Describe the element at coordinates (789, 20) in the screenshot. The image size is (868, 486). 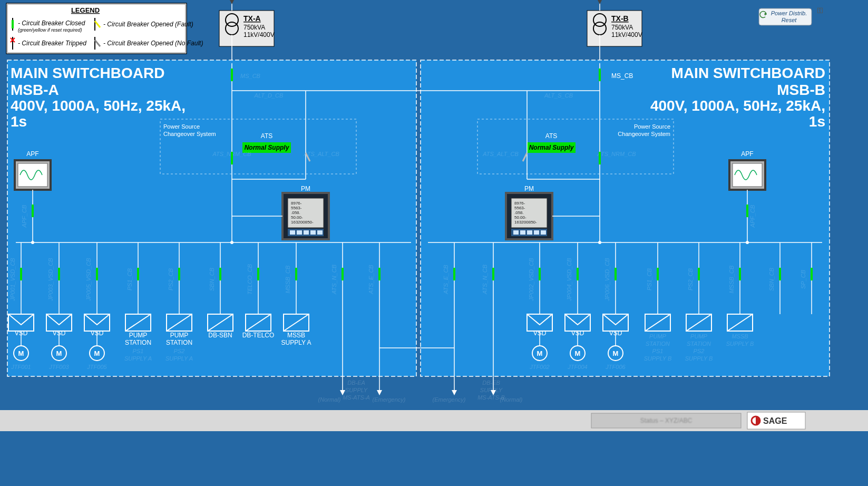
I see `reset-label-2: Reset` at that location.